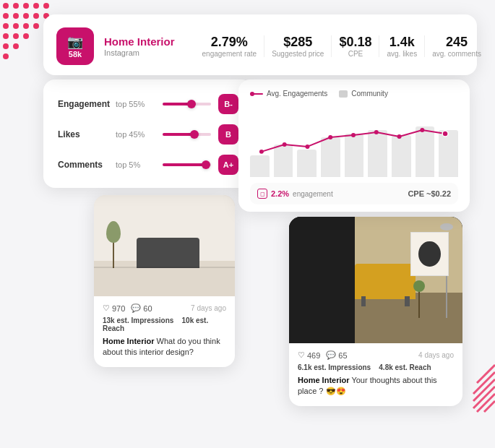 This screenshot has height=448, width=495. What do you see at coordinates (385, 274) in the screenshot?
I see `chair` at bounding box center [385, 274].